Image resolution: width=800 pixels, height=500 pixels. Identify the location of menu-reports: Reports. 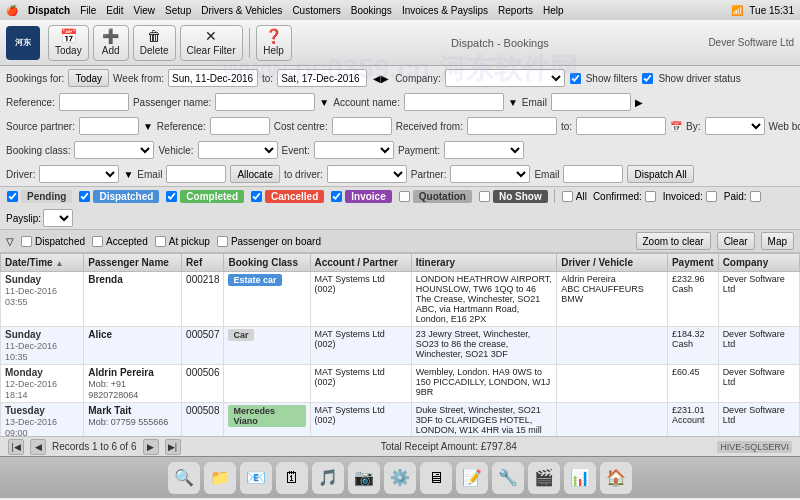
(516, 10).